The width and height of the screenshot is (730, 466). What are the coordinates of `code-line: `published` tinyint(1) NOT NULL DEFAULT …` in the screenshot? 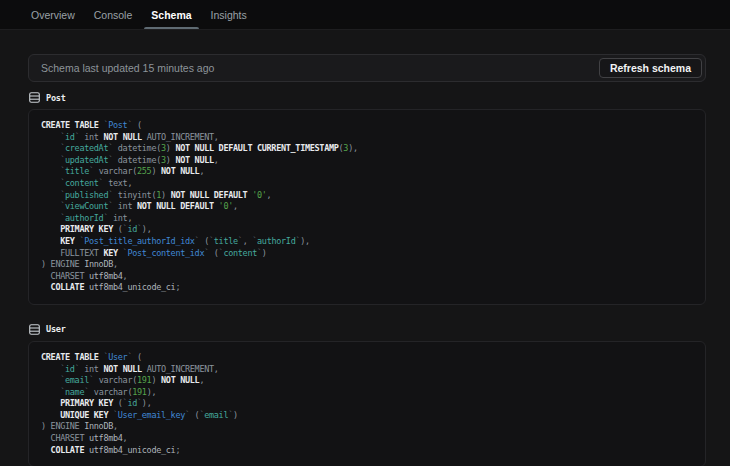 It's located at (367, 196).